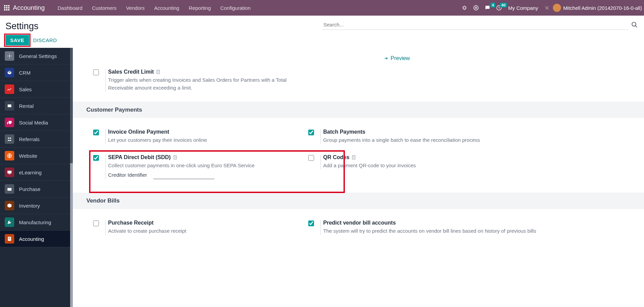  Describe the element at coordinates (471, 142) in the screenshot. I see `setting-batch-payments: Batch Payments Group payments into a sin…` at that location.